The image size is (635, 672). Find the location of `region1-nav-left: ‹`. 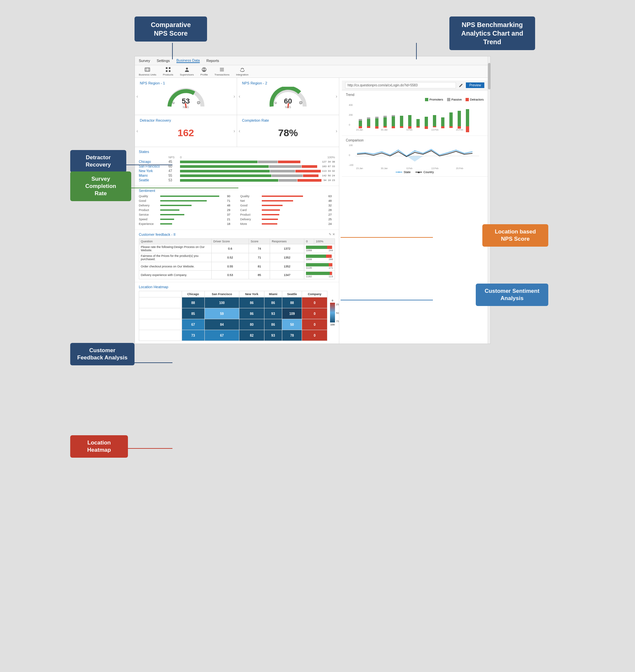

region1-nav-left: ‹ is located at coordinates (137, 96).